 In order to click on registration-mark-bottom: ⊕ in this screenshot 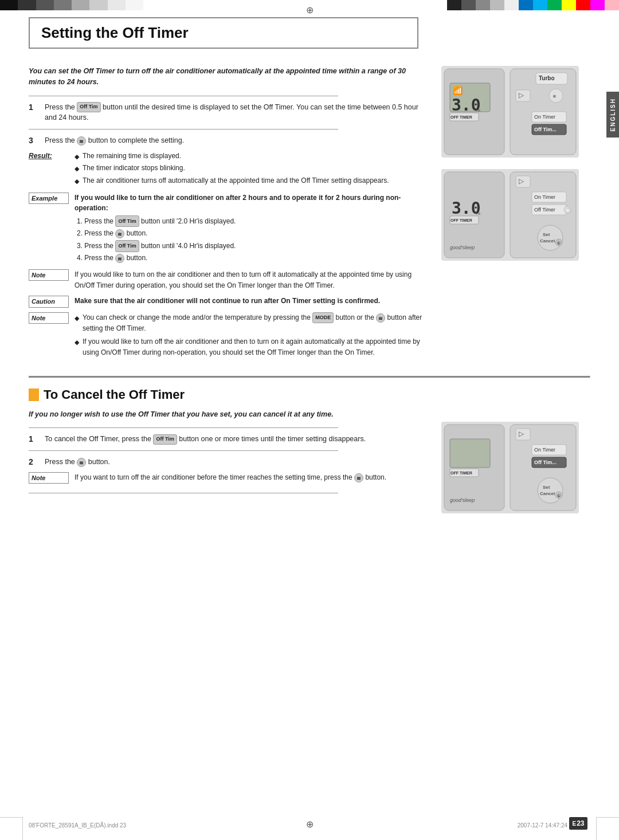, I will do `click(310, 824)`.